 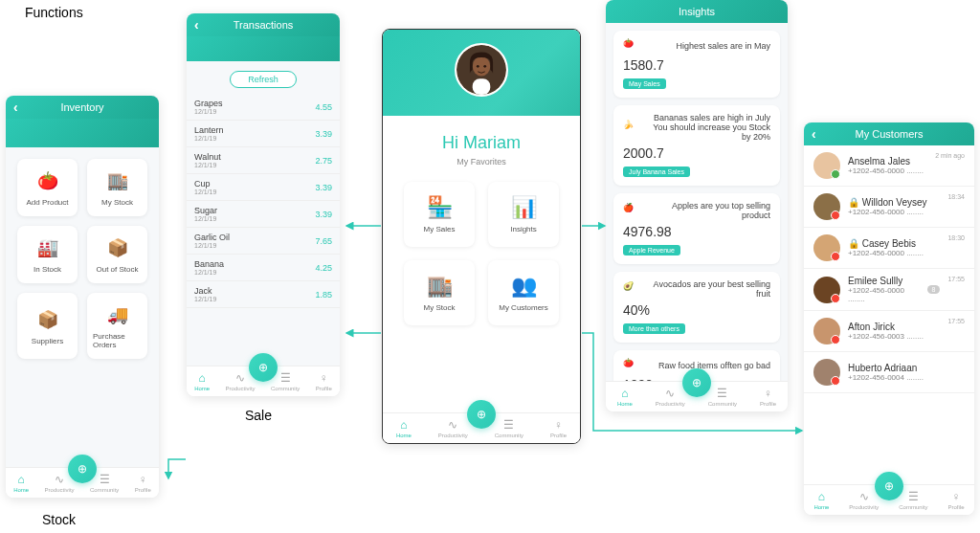 What do you see at coordinates (890, 134) in the screenshot?
I see `customers-title: My Customers` at bounding box center [890, 134].